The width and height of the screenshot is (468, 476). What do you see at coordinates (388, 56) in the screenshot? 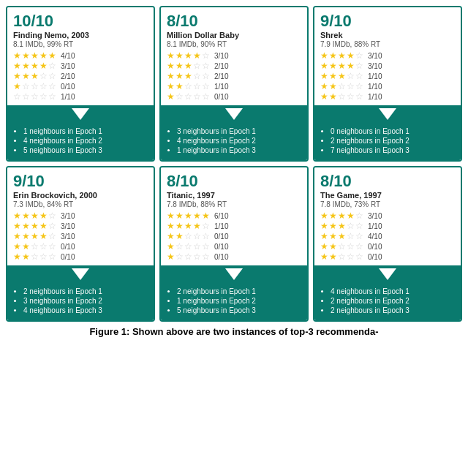
I see `star-row-3-0: ★★★★☆3/10` at bounding box center [388, 56].